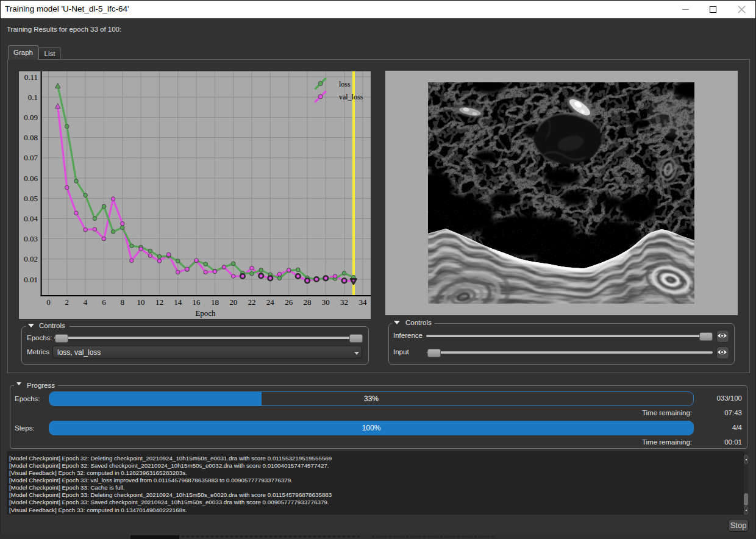 Image resolution: width=756 pixels, height=539 pixels. I want to click on svg-text: 24, so click(271, 302).